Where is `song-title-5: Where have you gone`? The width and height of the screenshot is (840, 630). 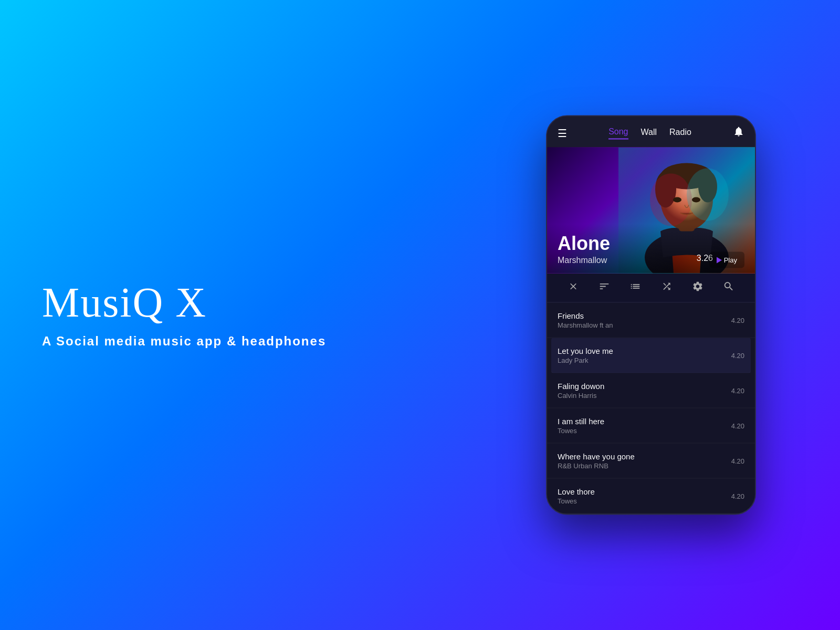
song-title-5: Where have you gone is located at coordinates (596, 457).